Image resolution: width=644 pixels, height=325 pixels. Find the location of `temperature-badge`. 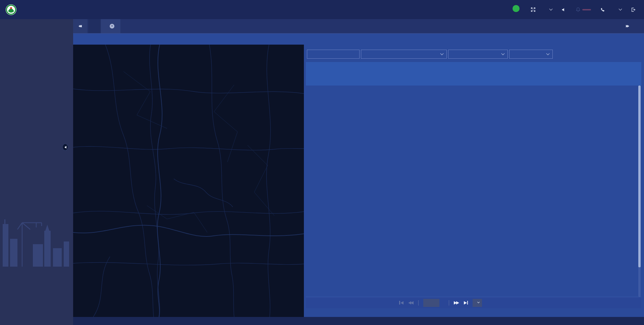

temperature-badge is located at coordinates (516, 9).